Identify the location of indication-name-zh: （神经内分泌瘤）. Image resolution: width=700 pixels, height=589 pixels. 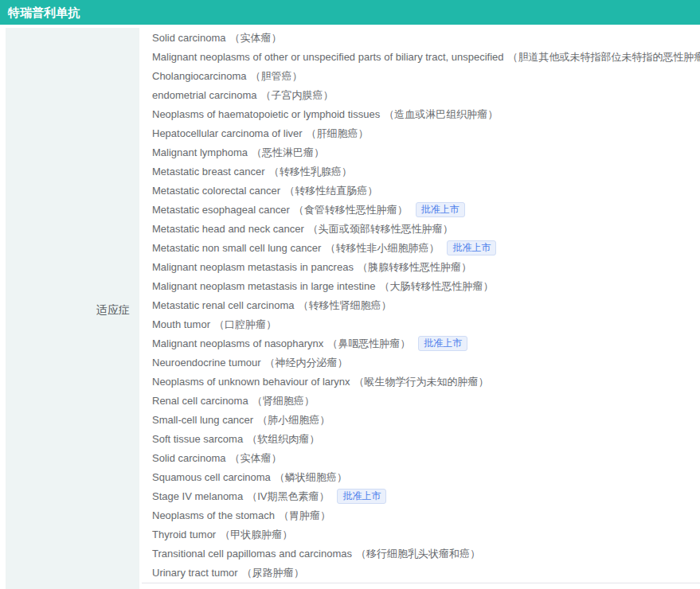
(307, 363).